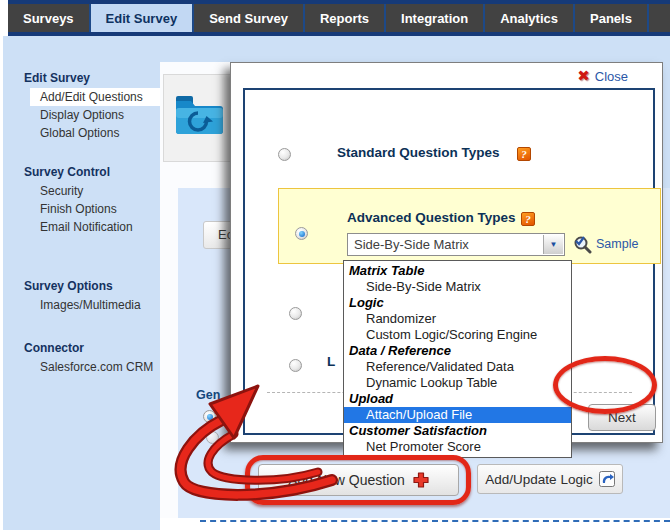 Image resolution: width=670 pixels, height=530 pixels. I want to click on close-label: Close, so click(612, 76).